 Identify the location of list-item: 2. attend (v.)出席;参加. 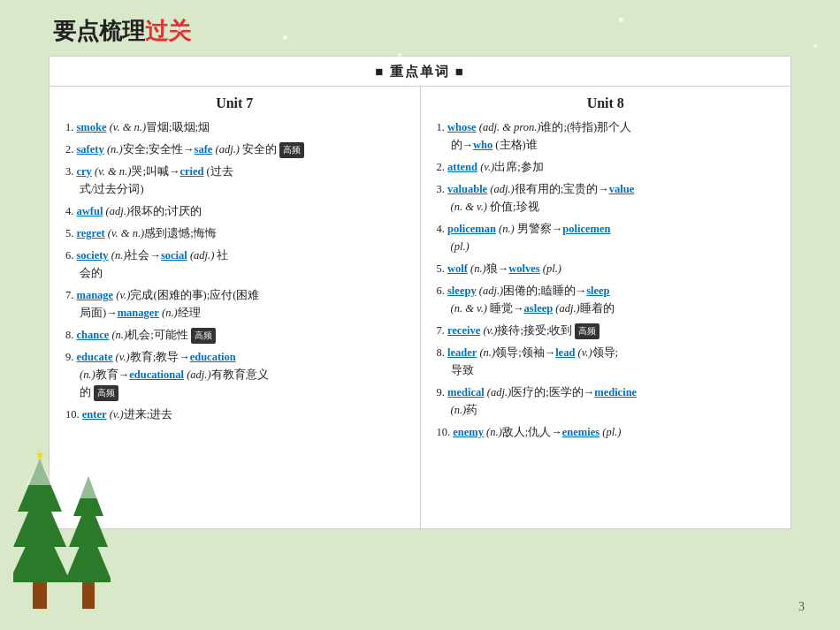
(607, 167).